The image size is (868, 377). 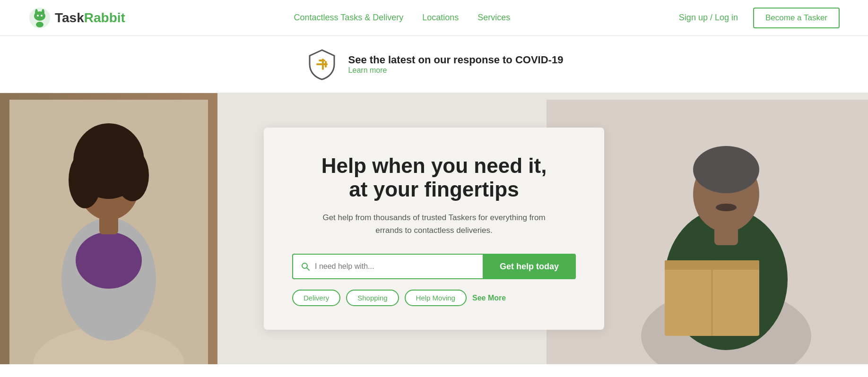 I want to click on nav-locations: Locations, so click(x=441, y=18).